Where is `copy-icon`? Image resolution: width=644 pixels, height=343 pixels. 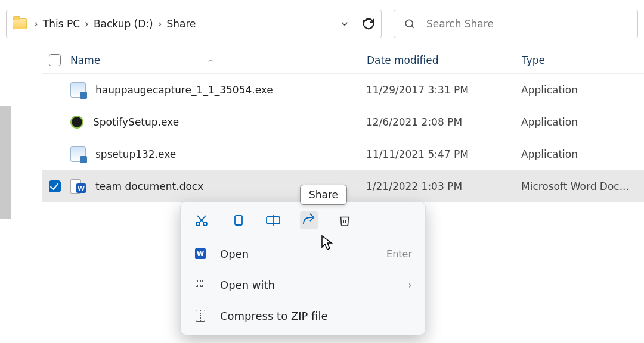 copy-icon is located at coordinates (237, 220).